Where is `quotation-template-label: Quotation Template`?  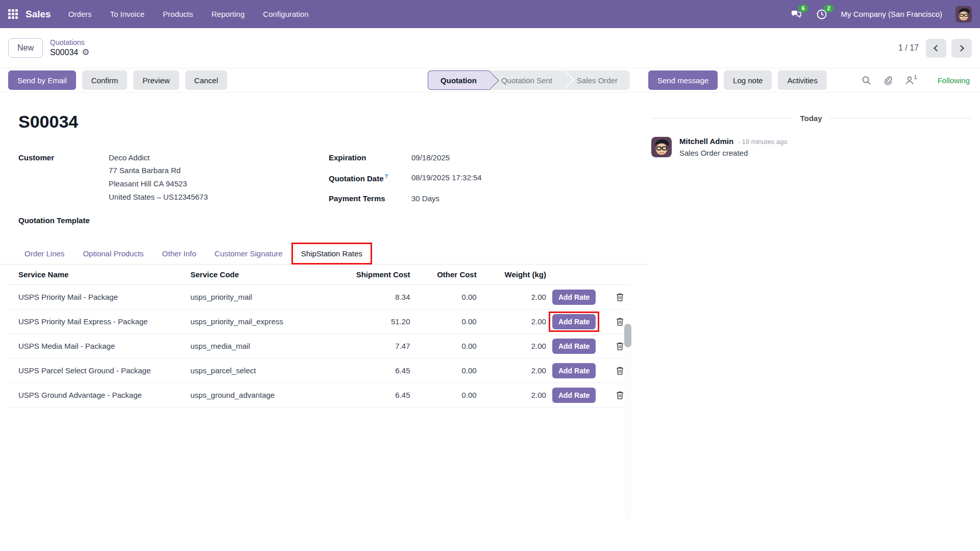 quotation-template-label: Quotation Template is located at coordinates (333, 221).